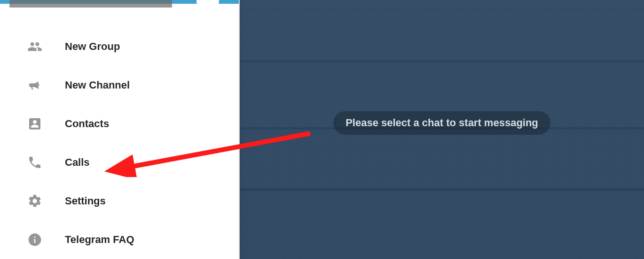 The width and height of the screenshot is (644, 259). I want to click on menu-item-faq: Telegram FAQ, so click(119, 240).